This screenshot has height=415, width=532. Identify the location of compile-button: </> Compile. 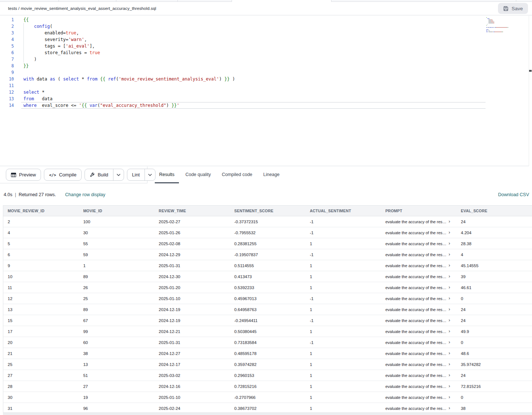
(63, 175).